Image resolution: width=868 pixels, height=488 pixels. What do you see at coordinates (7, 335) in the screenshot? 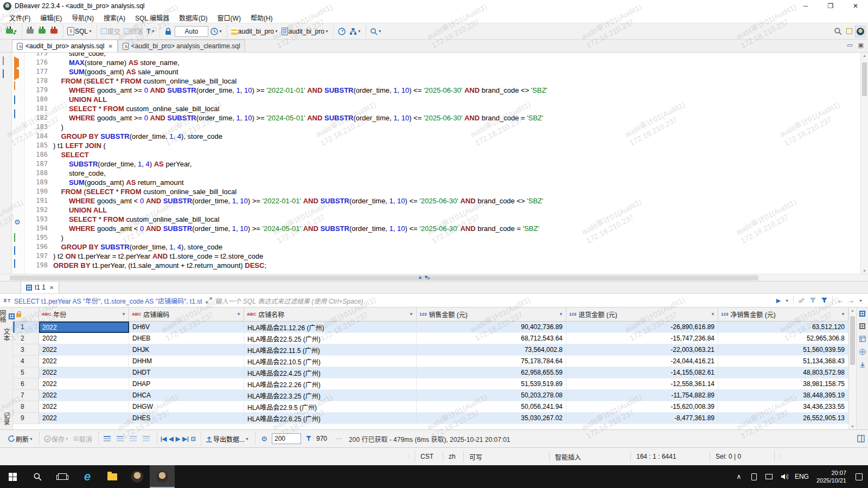
I see `presentation-tab-text: 文本` at bounding box center [7, 335].